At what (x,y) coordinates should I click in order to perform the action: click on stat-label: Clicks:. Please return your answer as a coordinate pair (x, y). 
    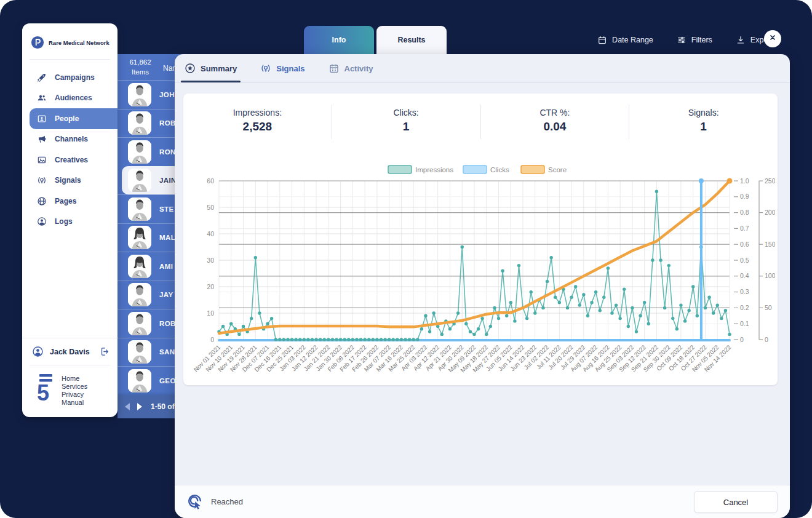
    Looking at the image, I should click on (406, 113).